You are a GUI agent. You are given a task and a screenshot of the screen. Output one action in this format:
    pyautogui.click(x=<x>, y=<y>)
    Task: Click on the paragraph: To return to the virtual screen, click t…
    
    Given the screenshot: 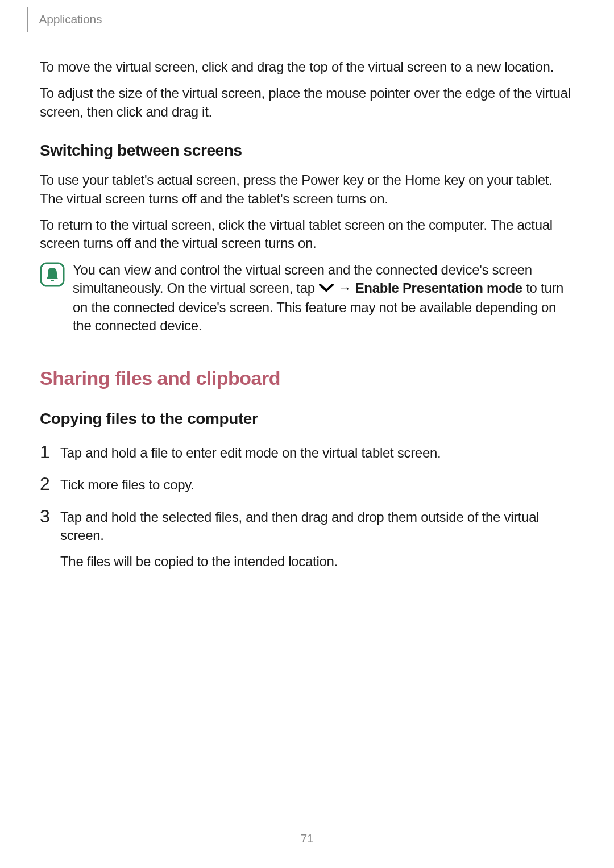 What is the action you would take?
    pyautogui.click(x=307, y=234)
    